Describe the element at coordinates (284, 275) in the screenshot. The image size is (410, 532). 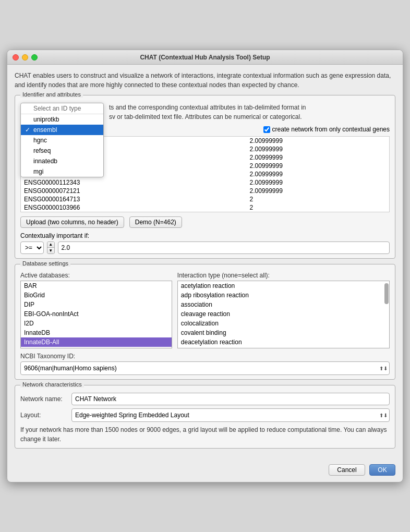
I see `interaction-label: Interaction type (none=select all):` at that location.